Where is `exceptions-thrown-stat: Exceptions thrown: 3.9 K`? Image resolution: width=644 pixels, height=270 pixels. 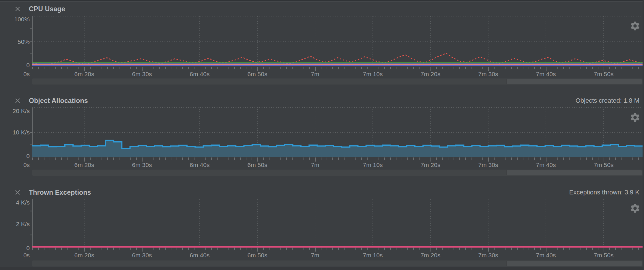 exceptions-thrown-stat: Exceptions thrown: 3.9 K is located at coordinates (604, 192).